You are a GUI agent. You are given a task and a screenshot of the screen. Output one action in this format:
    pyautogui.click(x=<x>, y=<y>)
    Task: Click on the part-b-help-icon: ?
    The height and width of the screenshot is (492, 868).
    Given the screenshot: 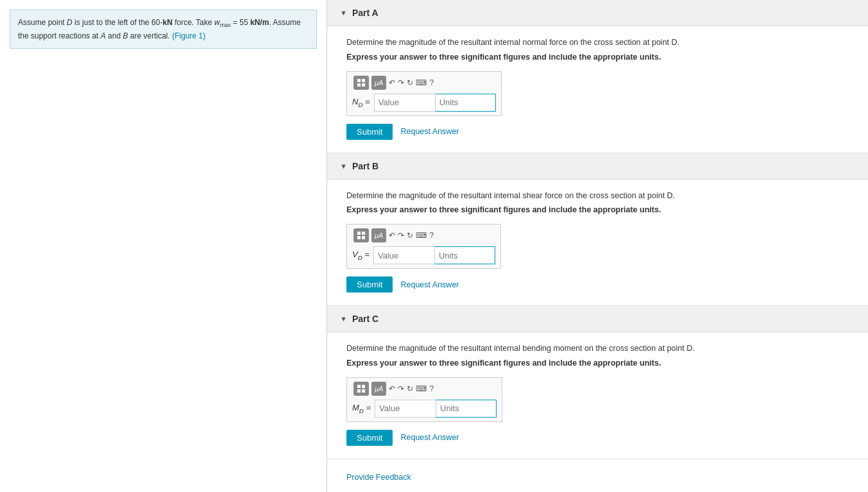 What is the action you would take?
    pyautogui.click(x=431, y=235)
    